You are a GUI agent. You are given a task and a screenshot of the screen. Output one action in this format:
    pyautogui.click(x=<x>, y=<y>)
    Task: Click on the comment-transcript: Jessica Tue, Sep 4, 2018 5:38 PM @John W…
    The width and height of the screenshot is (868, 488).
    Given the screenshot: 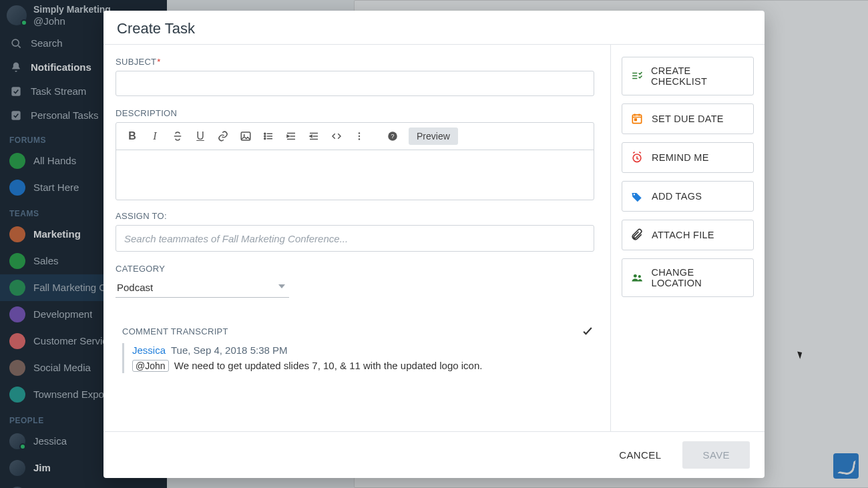 What is the action you would take?
    pyautogui.click(x=358, y=358)
    